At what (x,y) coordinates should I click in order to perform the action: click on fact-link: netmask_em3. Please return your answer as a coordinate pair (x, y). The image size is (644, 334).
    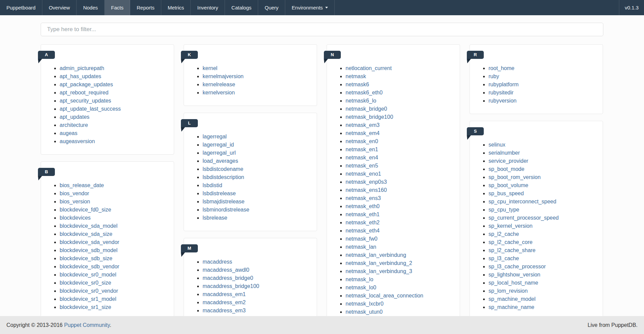
    Looking at the image, I should click on (362, 125).